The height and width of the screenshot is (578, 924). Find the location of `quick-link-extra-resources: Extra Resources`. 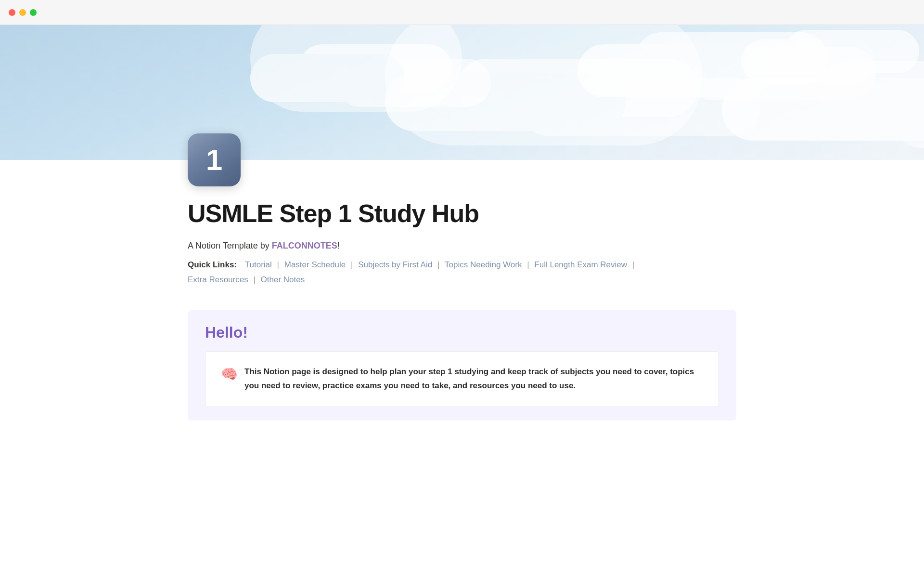

quick-link-extra-resources: Extra Resources is located at coordinates (218, 279).